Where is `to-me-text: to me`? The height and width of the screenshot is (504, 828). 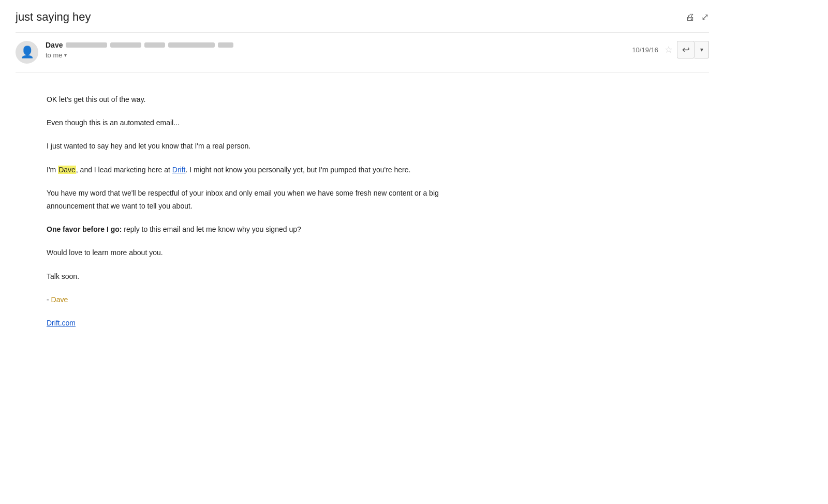 to-me-text: to me is located at coordinates (54, 55).